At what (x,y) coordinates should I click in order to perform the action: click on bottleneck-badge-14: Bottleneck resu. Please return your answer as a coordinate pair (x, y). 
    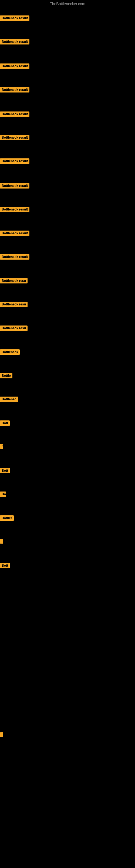
    Looking at the image, I should click on (14, 328).